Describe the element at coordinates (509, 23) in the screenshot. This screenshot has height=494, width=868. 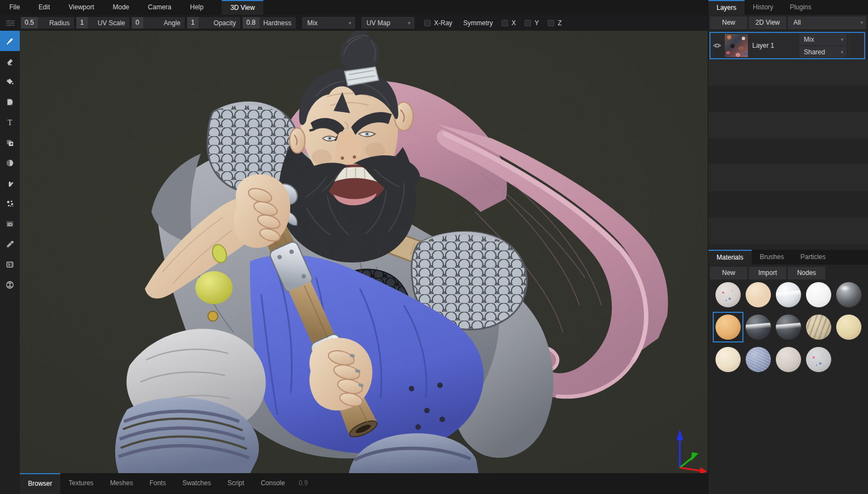
I see `symmetry-axis-x: X` at that location.